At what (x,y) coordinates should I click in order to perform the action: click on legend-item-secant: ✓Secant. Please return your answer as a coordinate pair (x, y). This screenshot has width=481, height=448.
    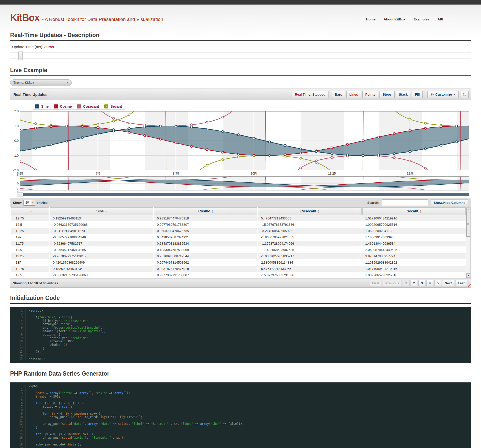
    Looking at the image, I should click on (114, 106).